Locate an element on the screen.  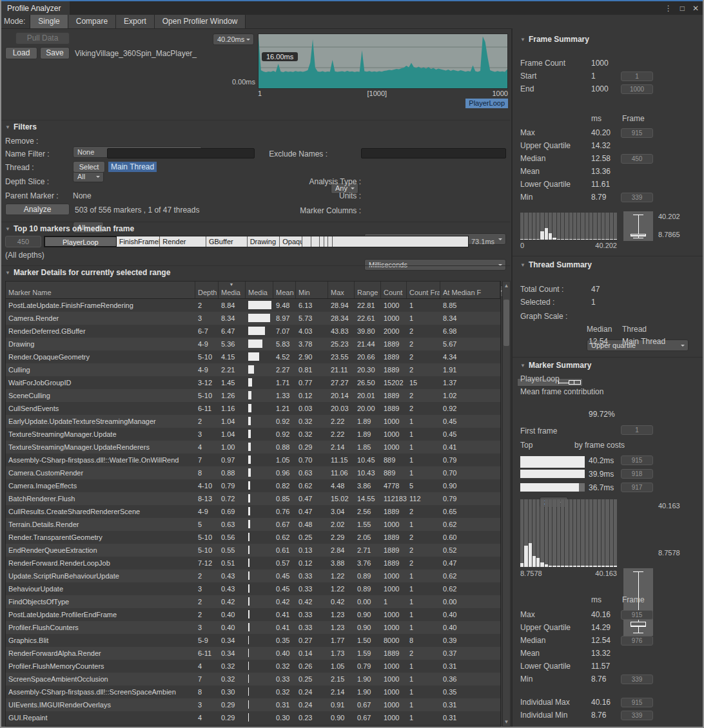
table-row: RenderForwardAlpha.Render6-110.340.400.1… is located at coordinates (253, 653).